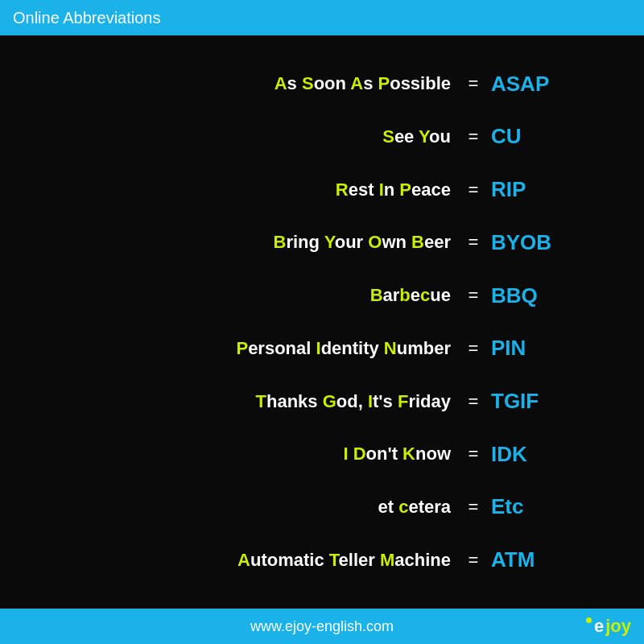 This screenshot has height=644, width=644. I want to click on abbreviation-idk: IDK, so click(527, 454).